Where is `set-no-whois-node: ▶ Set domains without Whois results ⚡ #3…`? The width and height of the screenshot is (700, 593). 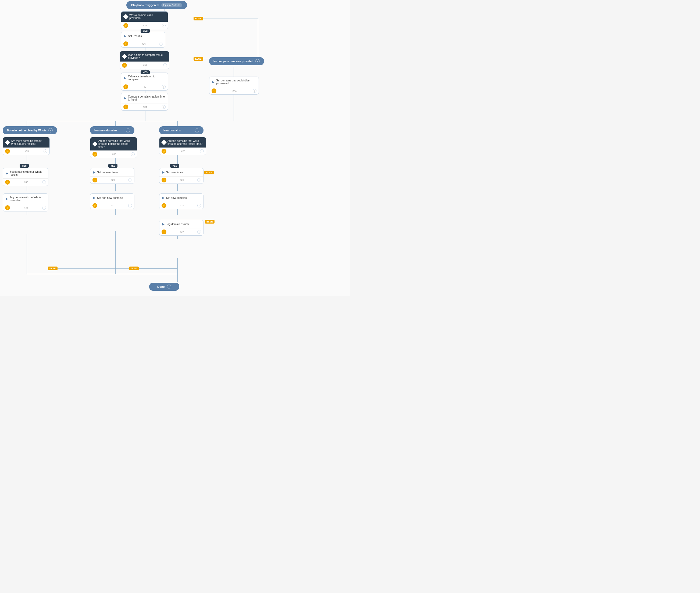
set-no-whois-node: ▶ Set domains without Whois results ⚡ #3… is located at coordinates (26, 177).